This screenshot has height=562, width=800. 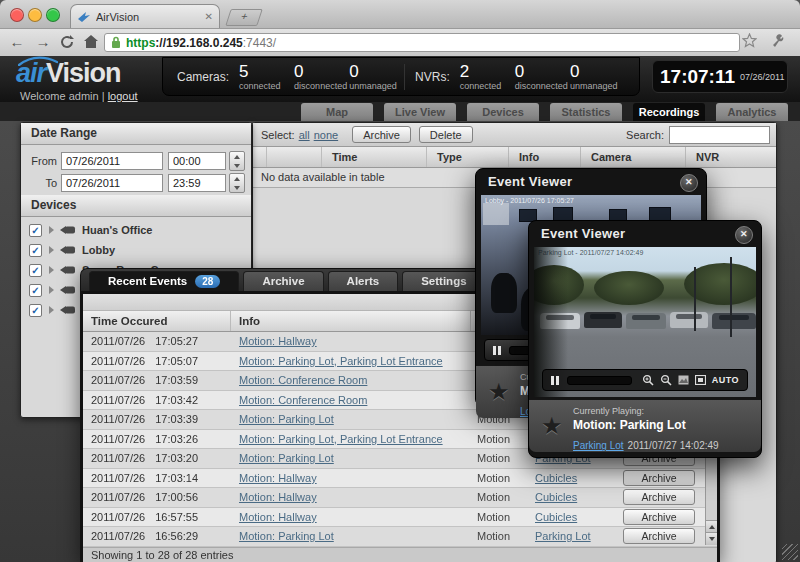 I want to click on to-time-input, so click(x=197, y=183).